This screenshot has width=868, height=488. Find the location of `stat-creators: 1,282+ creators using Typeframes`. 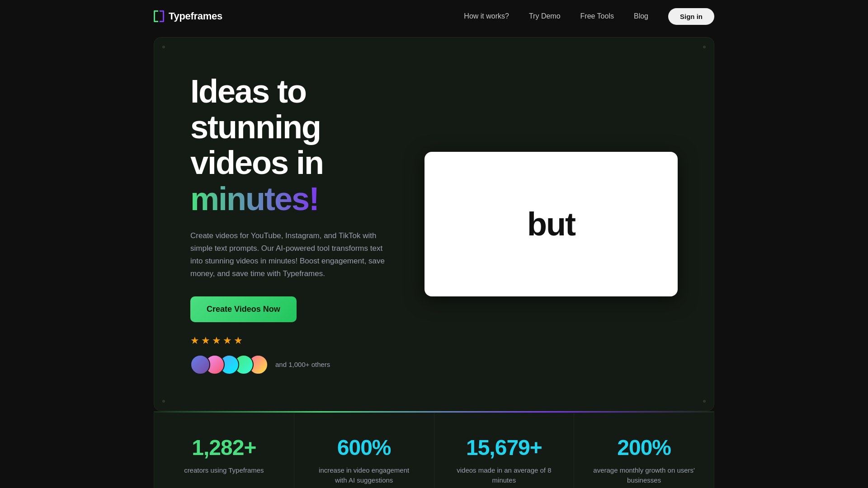

stat-creators: 1,282+ creators using Typeframes is located at coordinates (224, 450).